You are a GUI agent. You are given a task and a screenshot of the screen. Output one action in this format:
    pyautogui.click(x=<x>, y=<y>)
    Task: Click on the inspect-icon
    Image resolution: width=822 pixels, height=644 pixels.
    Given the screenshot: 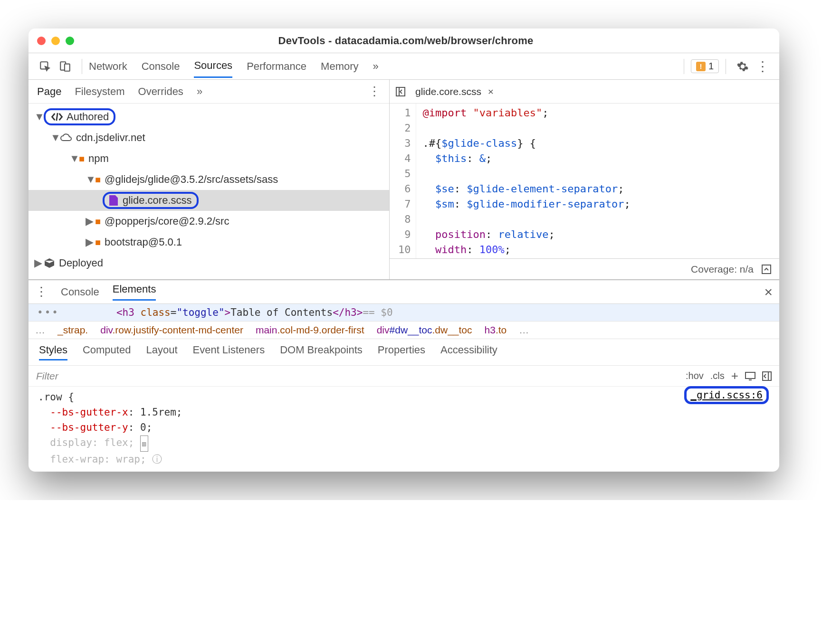 What is the action you would take?
    pyautogui.click(x=45, y=66)
    